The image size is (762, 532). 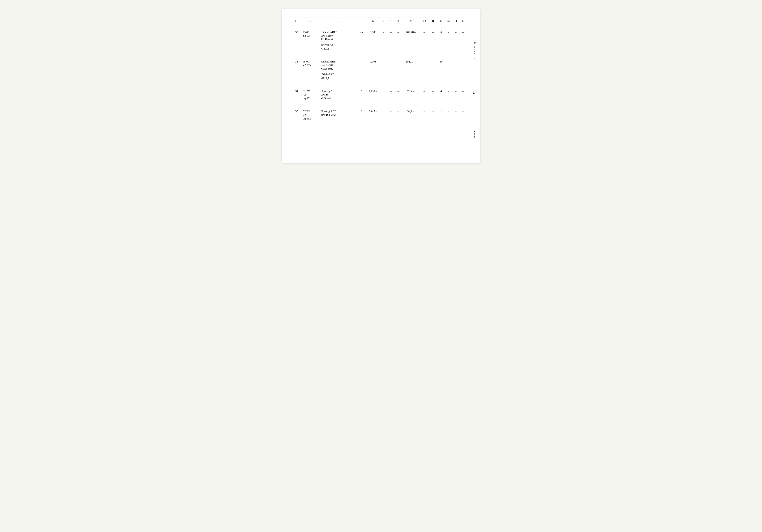 I want to click on row-32-unit: км, so click(x=362, y=40).